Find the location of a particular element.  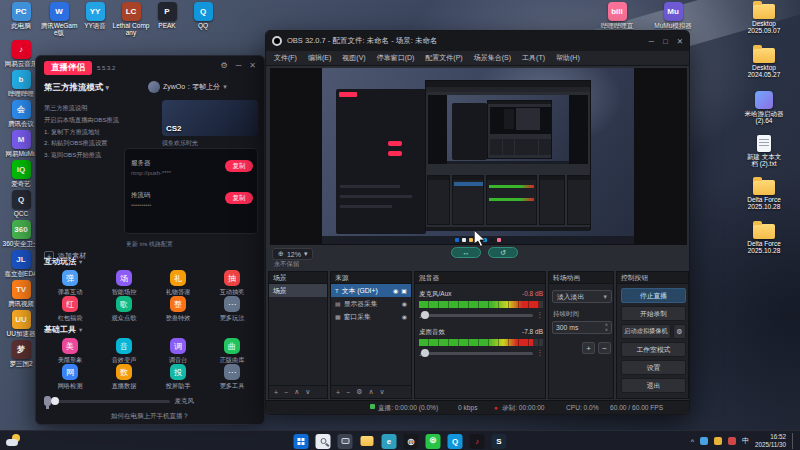

user-account: ZywOo：零帧上分 ▾ is located at coordinates (188, 87).